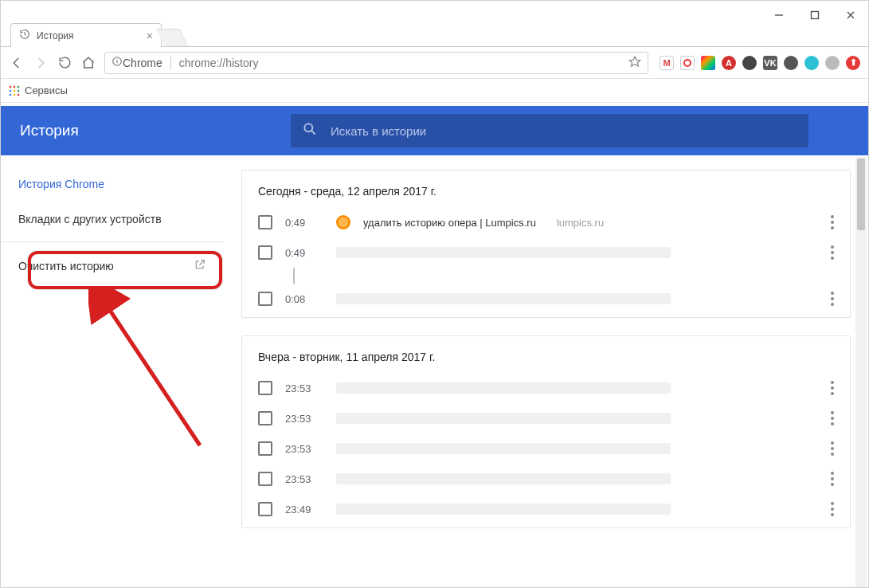  Describe the element at coordinates (112, 266) in the screenshot. I see `sidebar-item-clear-history: Очистить историю` at that location.